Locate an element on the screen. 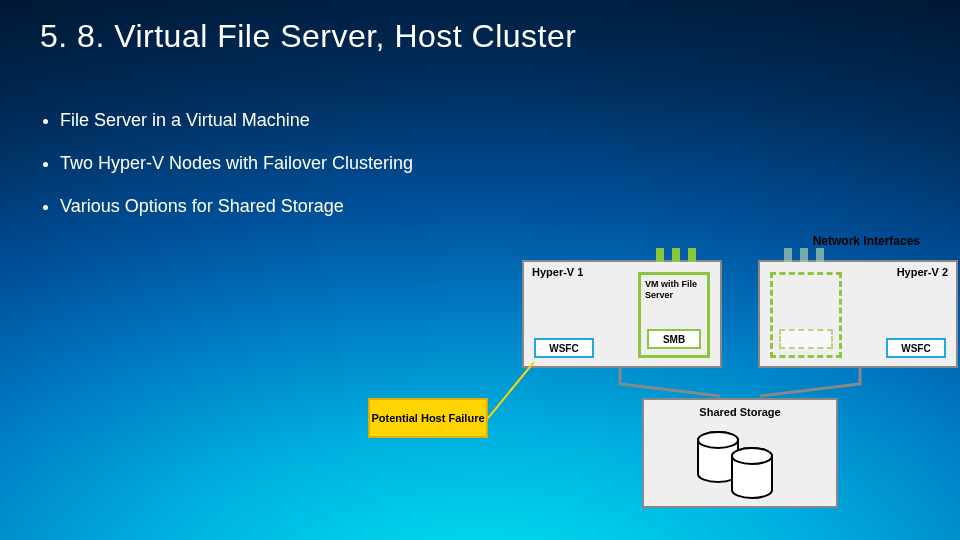 This screenshot has height=540, width=960. vm-title: VM with File Server is located at coordinates (674, 288).